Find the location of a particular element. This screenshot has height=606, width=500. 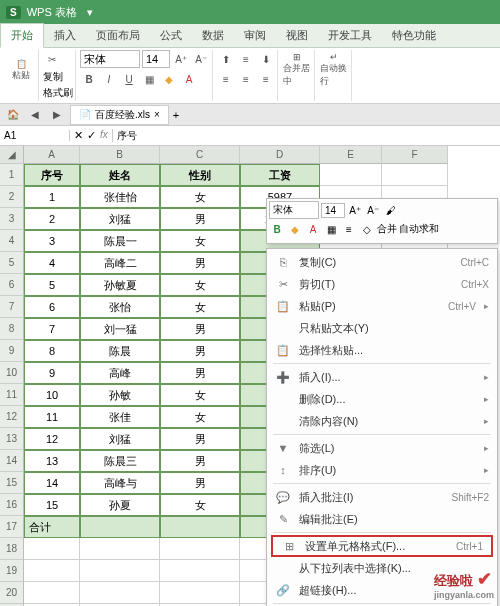

table-cell: 刘一猛 is located at coordinates (120, 329).